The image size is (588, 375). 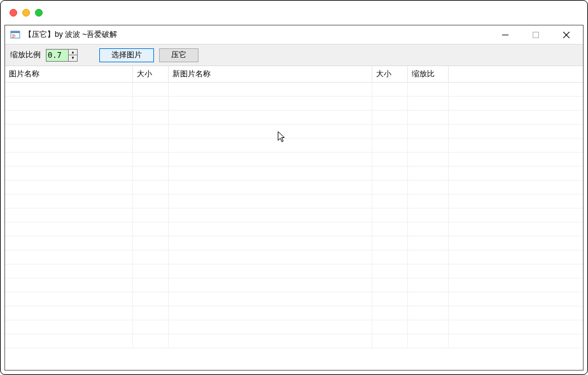 I want to click on spinner-buttons: ▲ ▼, so click(x=73, y=55).